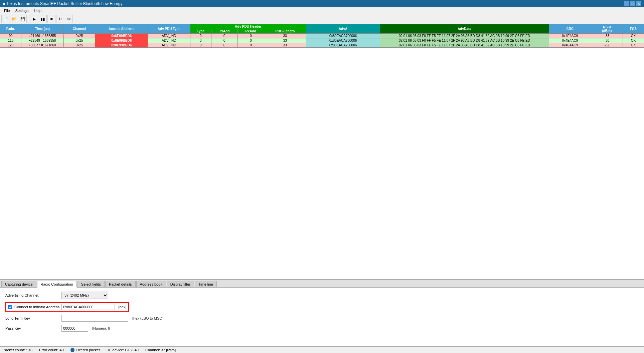  Describe the element at coordinates (251, 31) in the screenshot. I see `col-rxadd: RxAdd` at that location.